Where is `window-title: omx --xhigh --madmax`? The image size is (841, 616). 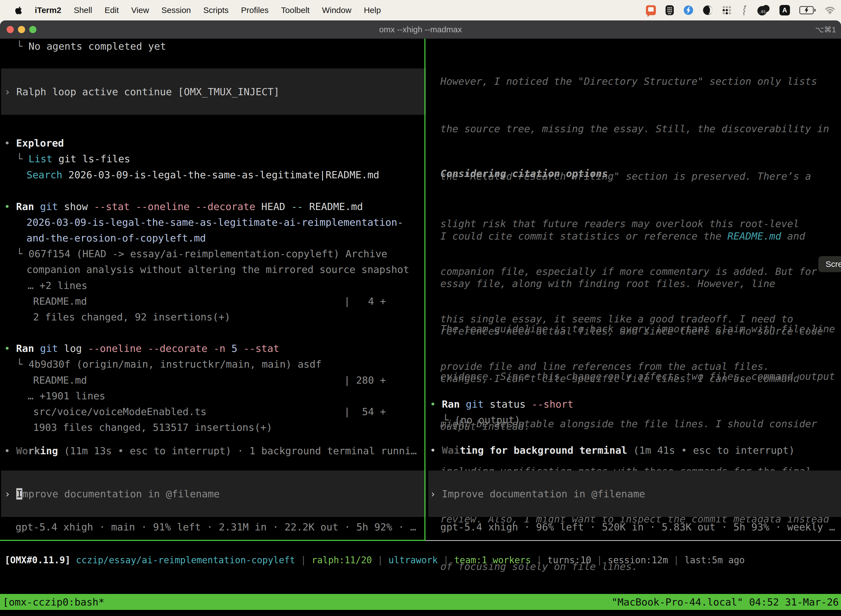
window-title: omx --xhigh --madmax is located at coordinates (420, 30).